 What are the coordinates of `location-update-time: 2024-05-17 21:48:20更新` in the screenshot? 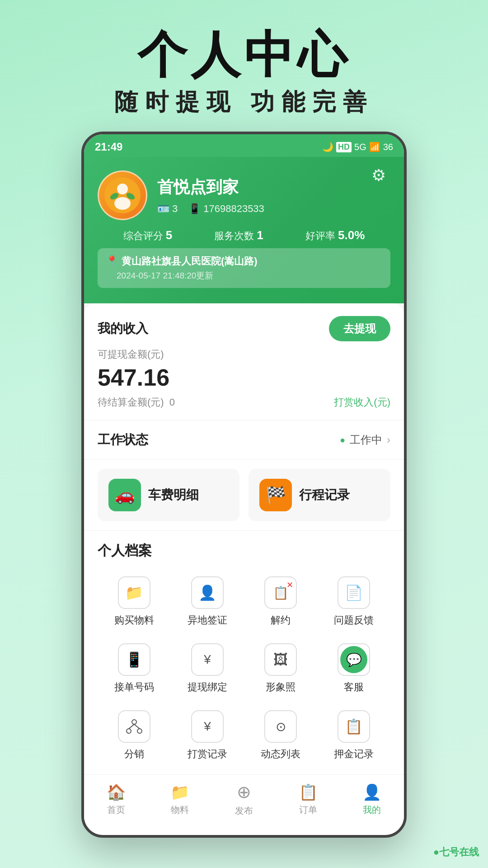 It's located at (244, 276).